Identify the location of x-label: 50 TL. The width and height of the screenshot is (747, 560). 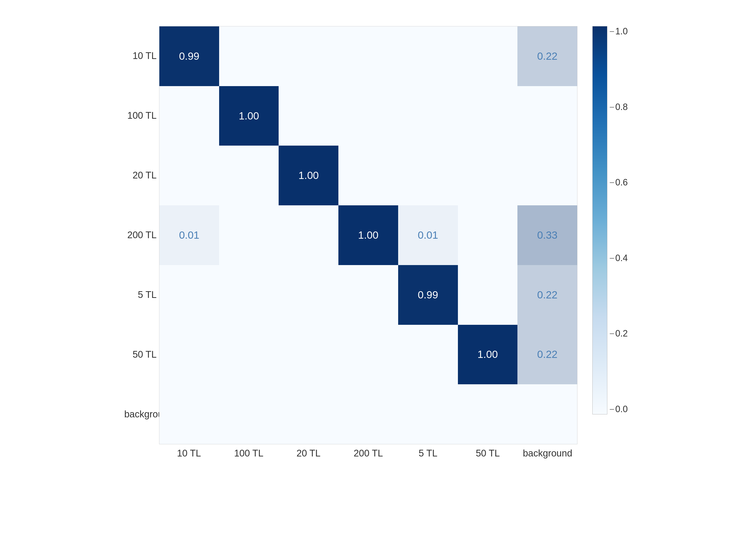
(488, 453).